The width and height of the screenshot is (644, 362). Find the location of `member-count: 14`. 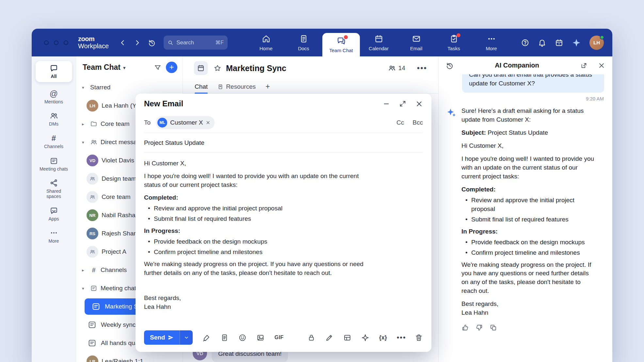

member-count: 14 is located at coordinates (396, 68).